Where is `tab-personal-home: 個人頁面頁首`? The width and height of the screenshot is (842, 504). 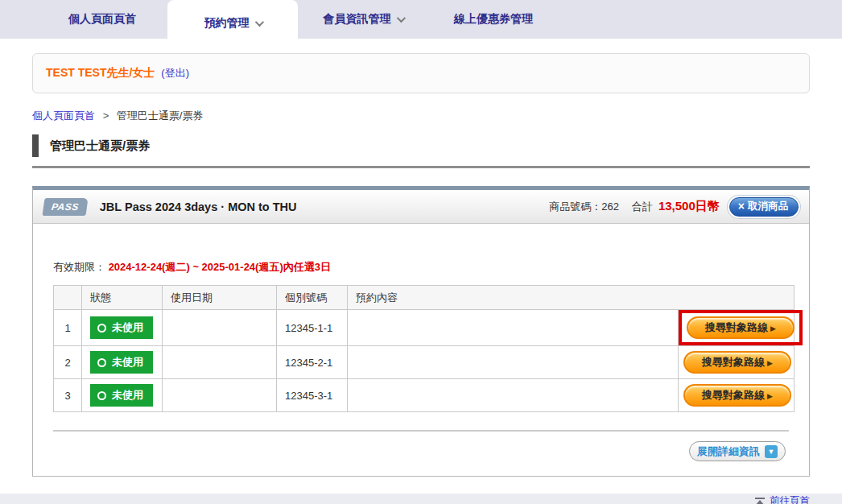 tab-personal-home: 個人頁面頁首 is located at coordinates (102, 19).